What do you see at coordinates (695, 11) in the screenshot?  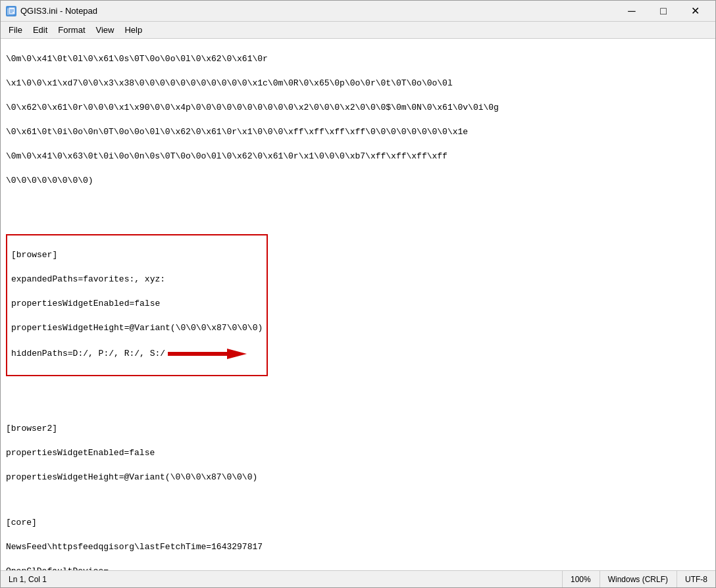 I see `close-button: ✕` at bounding box center [695, 11].